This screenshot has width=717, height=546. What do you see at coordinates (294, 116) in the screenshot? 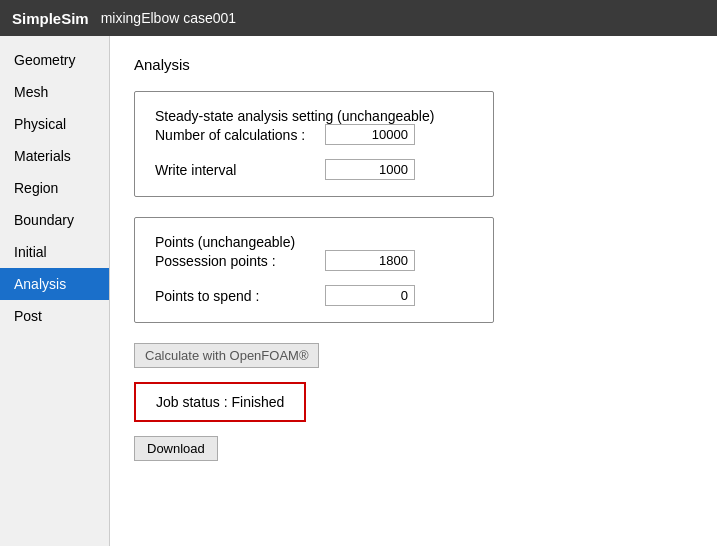
I see `steady-state-legend: Steady-state analysis setting (unchangea…` at bounding box center [294, 116].